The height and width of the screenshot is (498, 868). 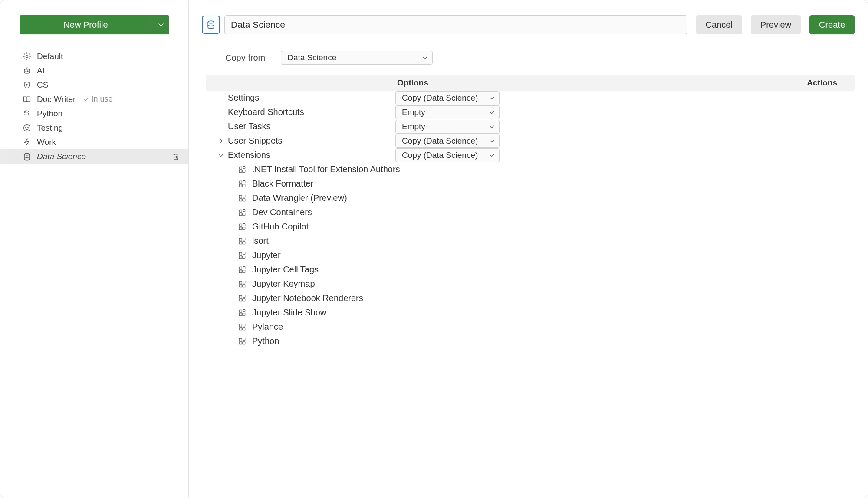 I want to click on sidebar-item-ai: AI, so click(x=95, y=70).